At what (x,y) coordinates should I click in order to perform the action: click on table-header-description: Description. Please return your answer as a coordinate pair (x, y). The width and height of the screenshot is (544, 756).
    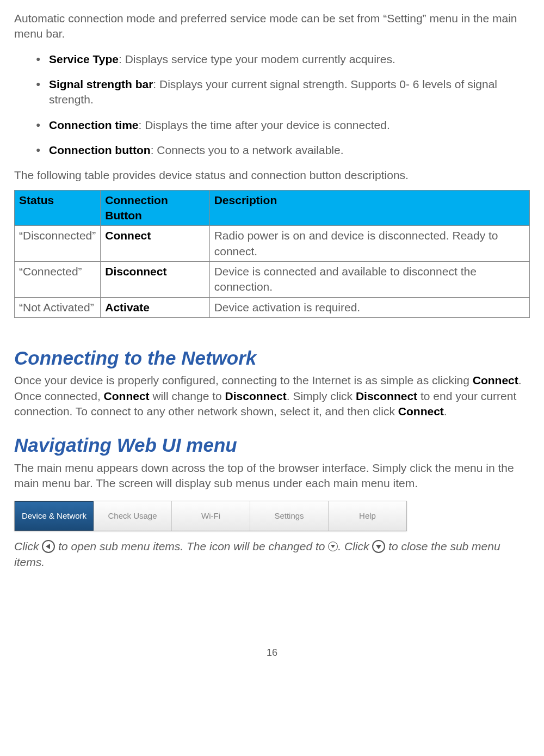
    Looking at the image, I should click on (369, 208).